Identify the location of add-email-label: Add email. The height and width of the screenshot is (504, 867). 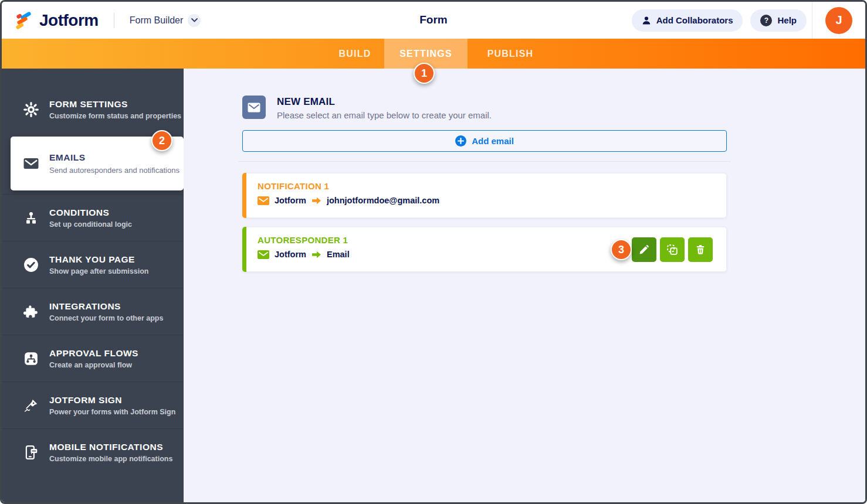
(493, 141).